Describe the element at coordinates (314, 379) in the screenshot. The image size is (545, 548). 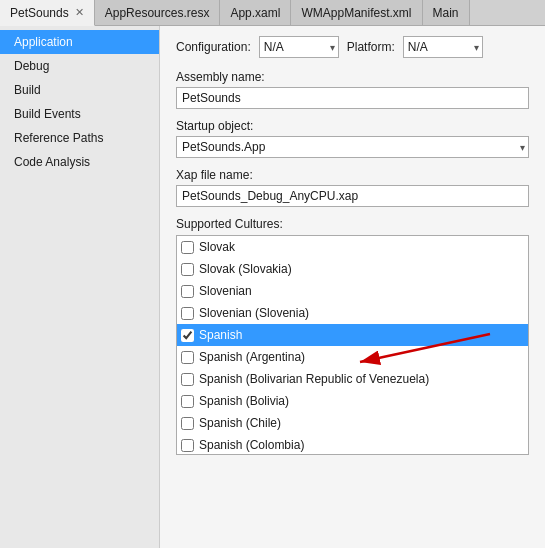
I see `culture-label: Spanish (Bolivarian Republic of Venezuel…` at that location.